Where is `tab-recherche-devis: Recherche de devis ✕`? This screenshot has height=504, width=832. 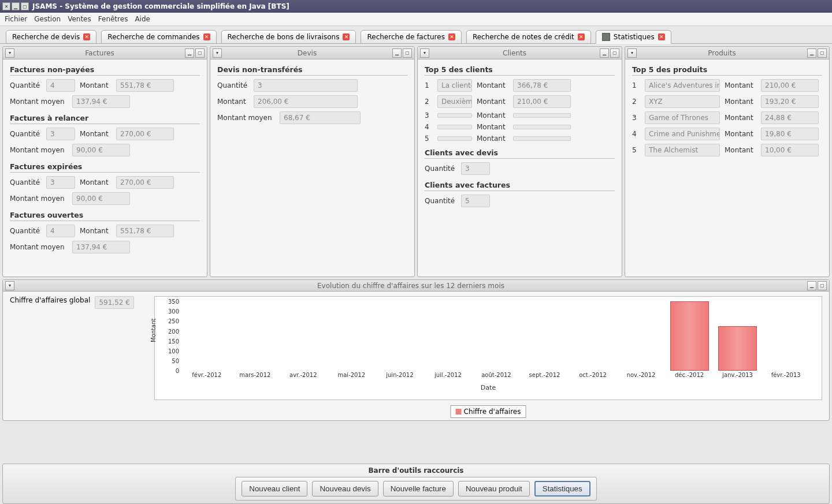
tab-recherche-devis: Recherche de devis ✕ is located at coordinates (51, 37).